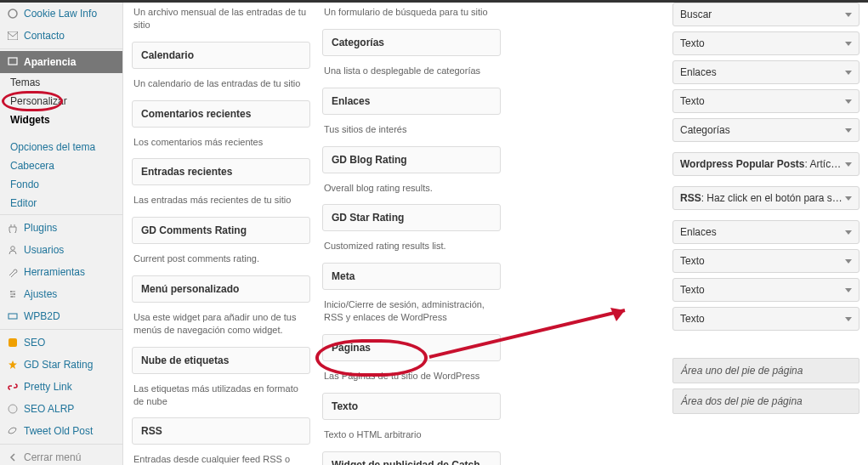  What do you see at coordinates (221, 87) in the screenshot?
I see `widget-desc: Un calendario de las entradas de tu siti…` at bounding box center [221, 87].